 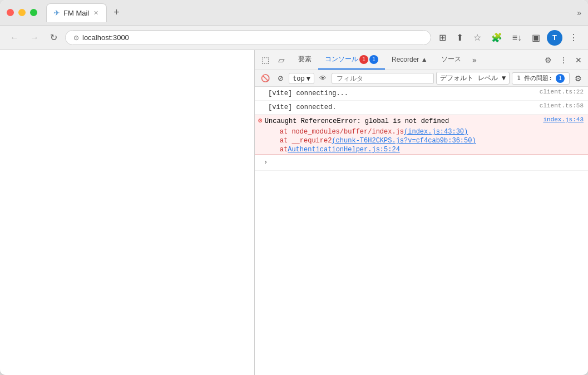 What do you see at coordinates (422, 108) in the screenshot?
I see `console-entry-vite-connected: [vite] connected. client.ts:58` at bounding box center [422, 108].